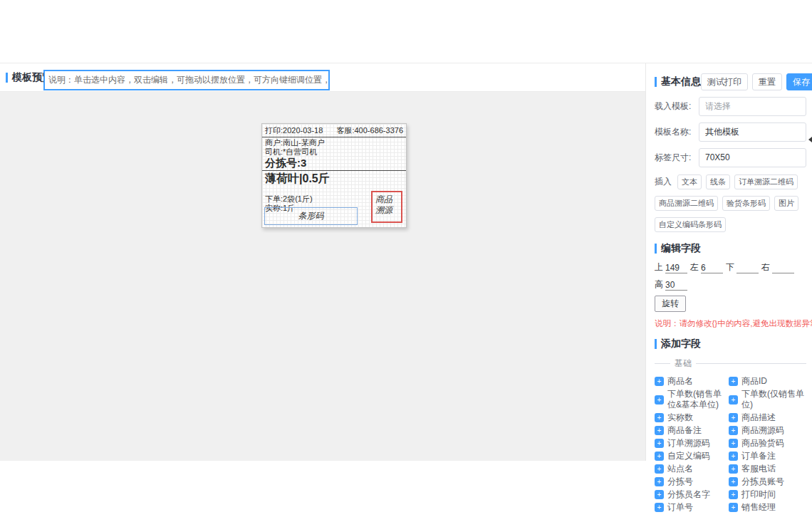  What do you see at coordinates (690, 507) in the screenshot?
I see `field-item: + 订单号` at bounding box center [690, 507].